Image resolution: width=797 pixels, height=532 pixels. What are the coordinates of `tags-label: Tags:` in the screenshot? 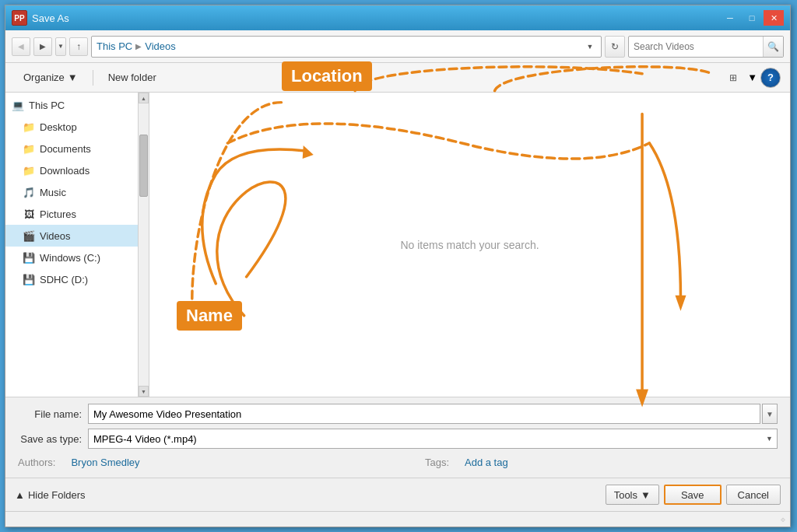 It's located at (437, 462).